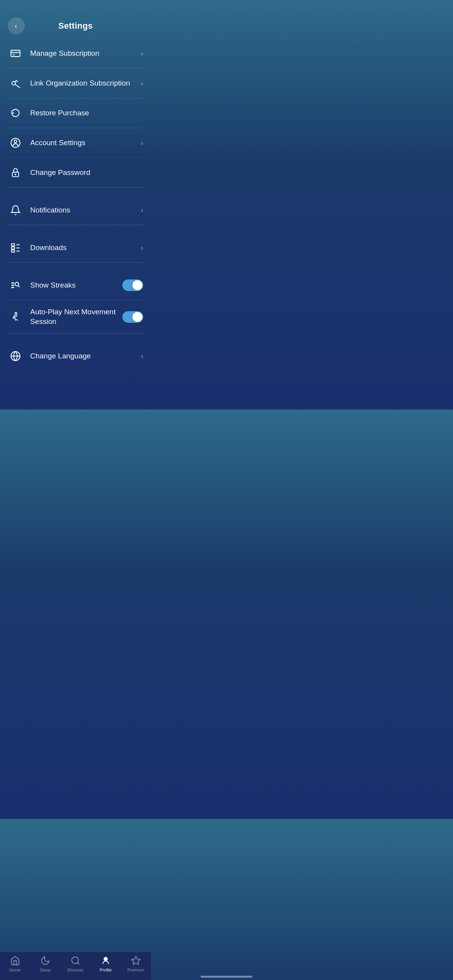 This screenshot has height=980, width=453. Describe the element at coordinates (76, 302) in the screenshot. I see `menu-section-preferences: Show Streaks Auto-Play Next Movement Ses…` at that location.